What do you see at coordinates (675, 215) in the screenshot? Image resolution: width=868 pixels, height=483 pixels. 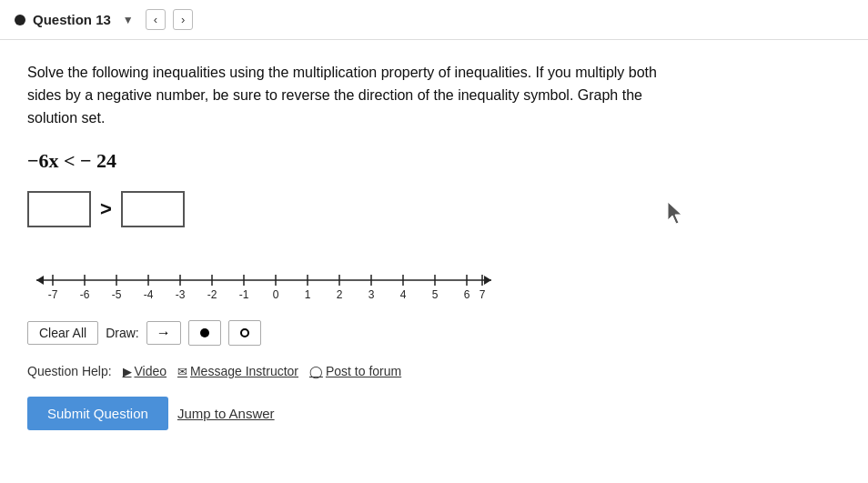 I see `cursor-area` at bounding box center [675, 215].